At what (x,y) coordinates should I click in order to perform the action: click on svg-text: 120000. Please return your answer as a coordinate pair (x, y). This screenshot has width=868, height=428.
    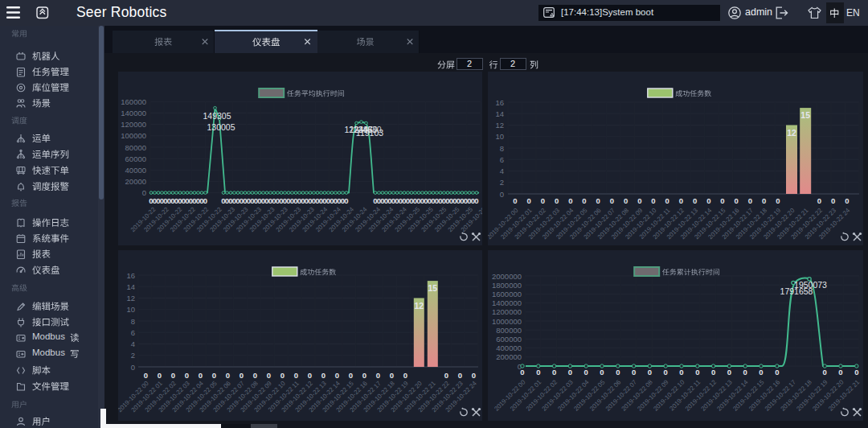
    Looking at the image, I should click on (133, 124).